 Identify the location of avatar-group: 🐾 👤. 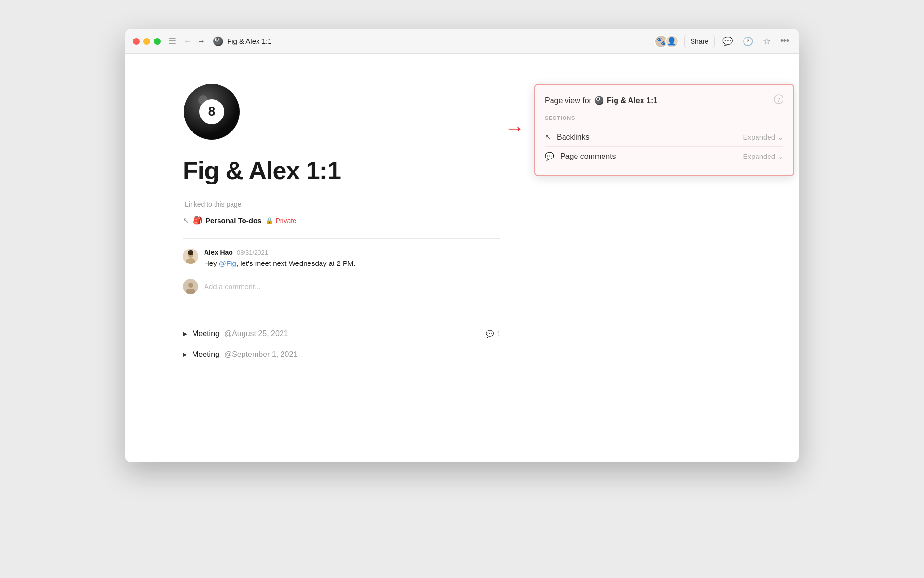
(667, 41).